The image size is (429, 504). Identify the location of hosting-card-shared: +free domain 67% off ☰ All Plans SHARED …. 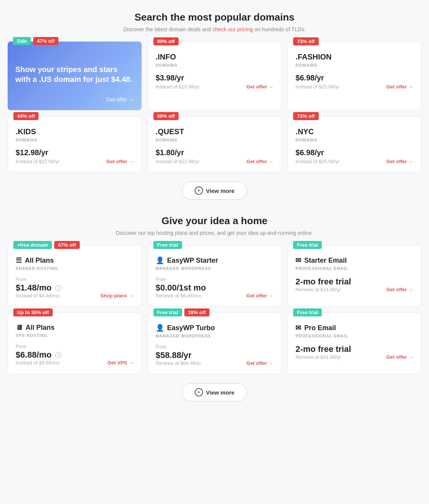
(75, 276).